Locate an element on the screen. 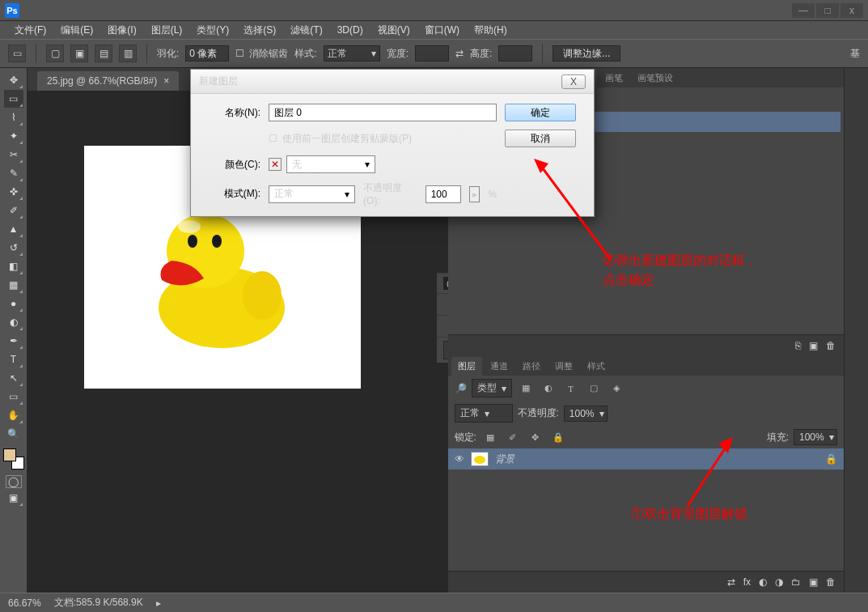 The width and height of the screenshot is (868, 612). lock-trans-icon: ▦ is located at coordinates (490, 437).